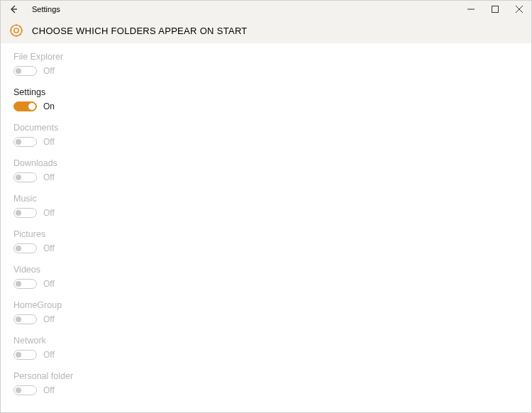  I want to click on folder-item: DownloadsOff, so click(266, 170).